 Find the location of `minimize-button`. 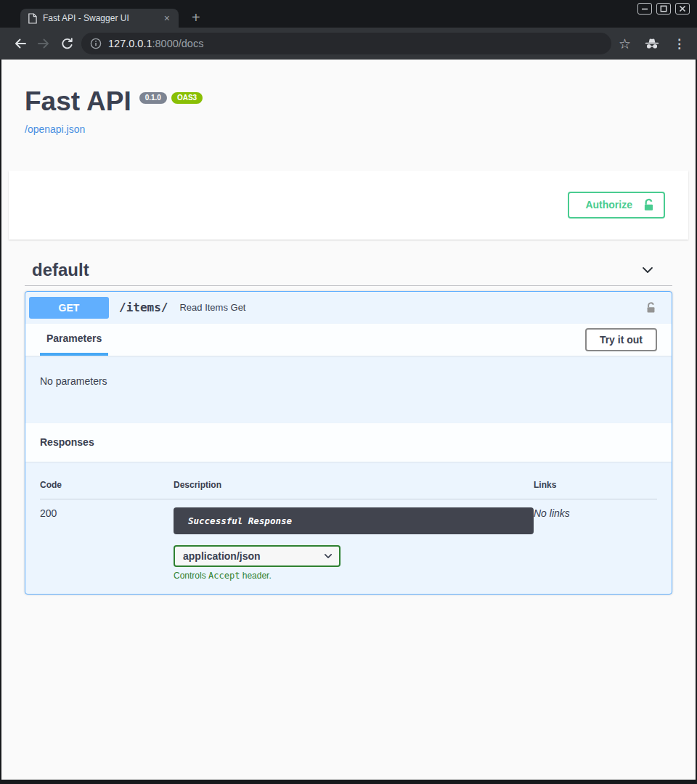

minimize-button is located at coordinates (645, 9).